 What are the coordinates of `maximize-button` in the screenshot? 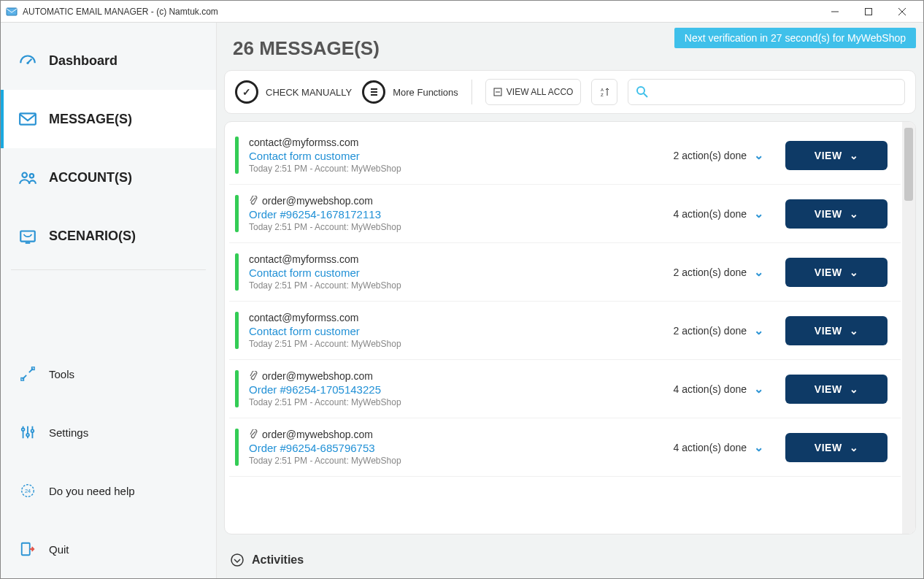 It's located at (869, 12).